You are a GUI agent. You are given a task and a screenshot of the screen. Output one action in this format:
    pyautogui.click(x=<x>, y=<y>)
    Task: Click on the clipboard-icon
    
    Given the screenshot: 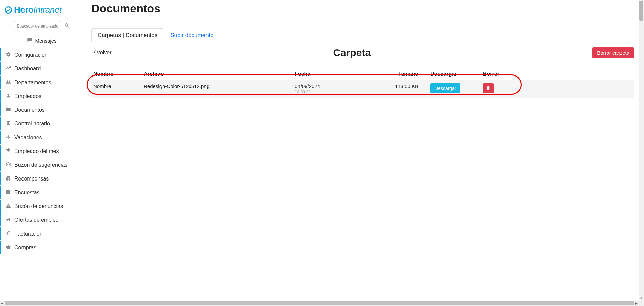 What is the action you would take?
    pyautogui.click(x=8, y=193)
    